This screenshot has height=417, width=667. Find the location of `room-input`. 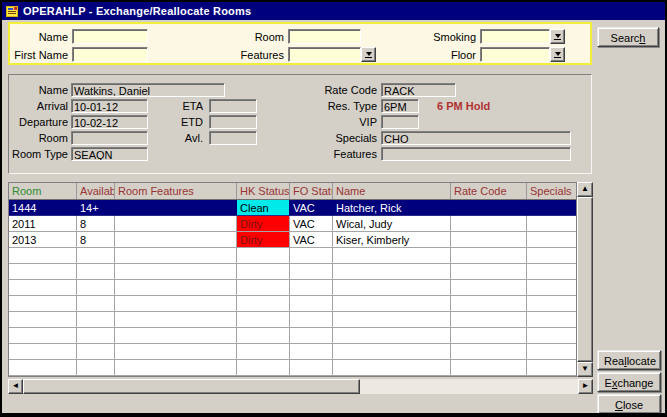

room-input is located at coordinates (324, 36).